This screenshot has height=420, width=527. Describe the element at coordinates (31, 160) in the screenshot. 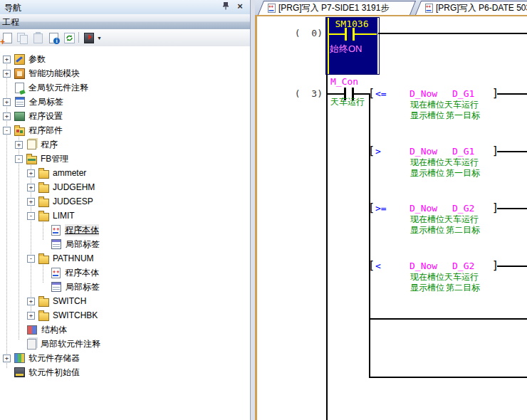

I see `fb-manage-icon` at that location.